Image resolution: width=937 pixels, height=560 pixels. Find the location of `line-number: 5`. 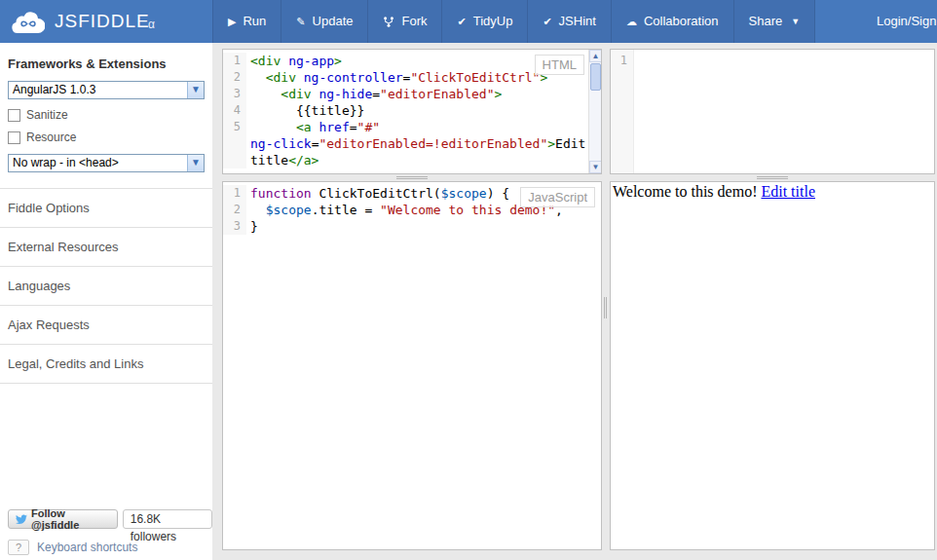

line-number: 5 is located at coordinates (235, 127).